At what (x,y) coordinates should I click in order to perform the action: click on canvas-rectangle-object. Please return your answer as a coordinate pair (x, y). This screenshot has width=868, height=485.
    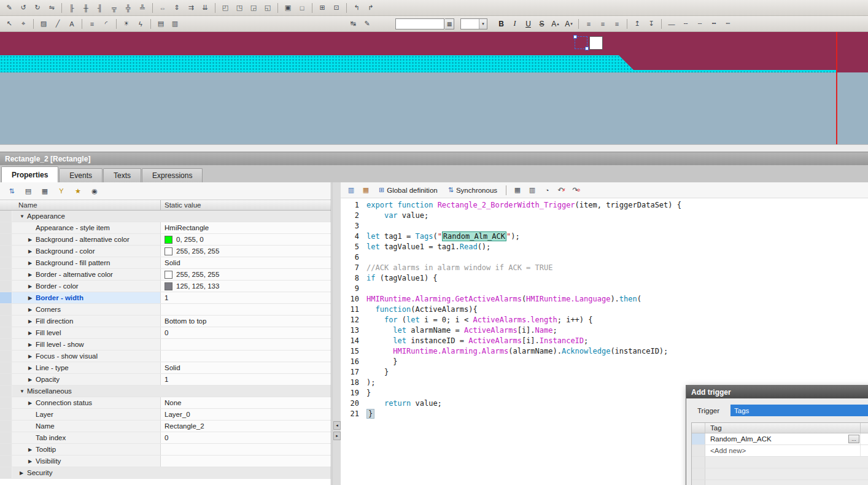
    Looking at the image, I should click on (596, 43).